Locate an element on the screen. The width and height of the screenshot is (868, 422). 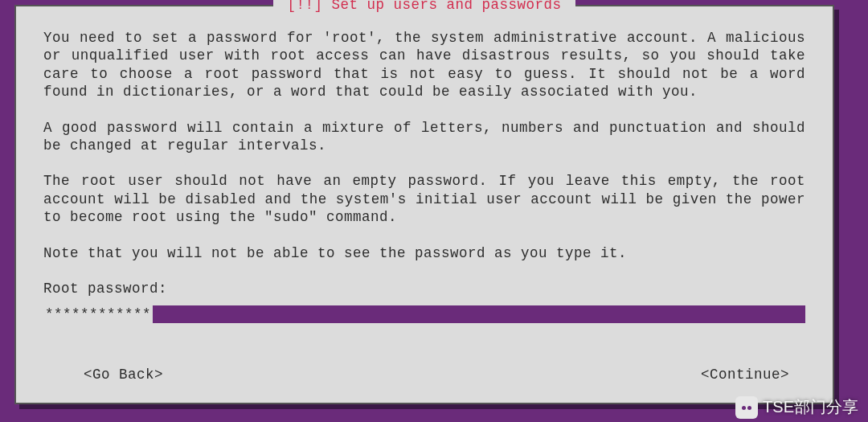
dialog-buttons: <Go Back> <Continue> is located at coordinates (424, 375).